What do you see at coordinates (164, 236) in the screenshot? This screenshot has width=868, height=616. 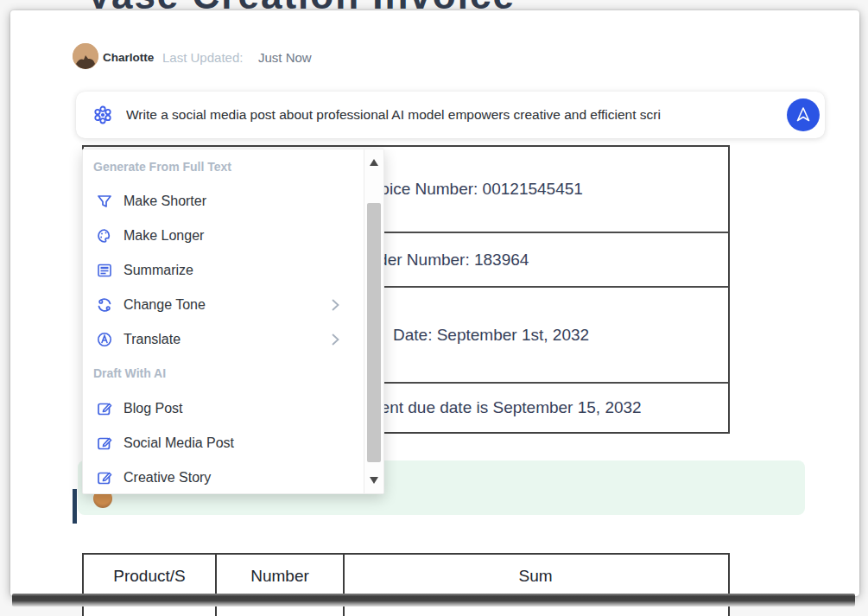 I see `menu-item-label: Make Longer` at bounding box center [164, 236].